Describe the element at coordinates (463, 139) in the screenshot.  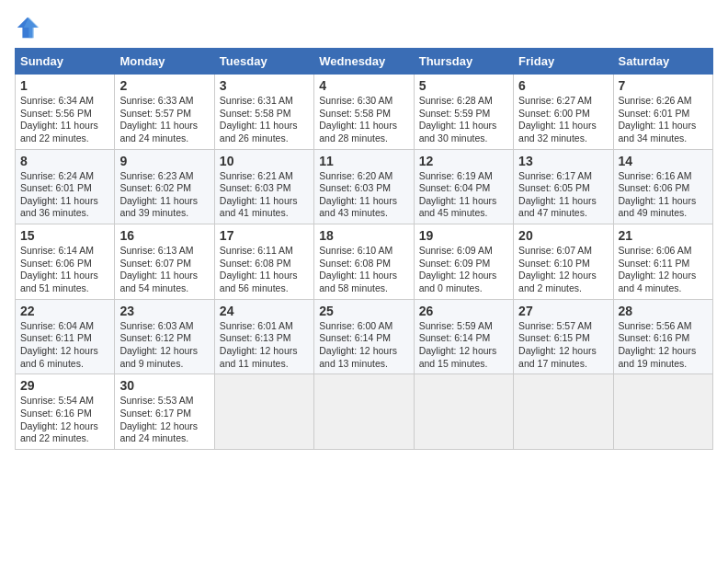
I see `day-detail: and 30 minutes.` at that location.